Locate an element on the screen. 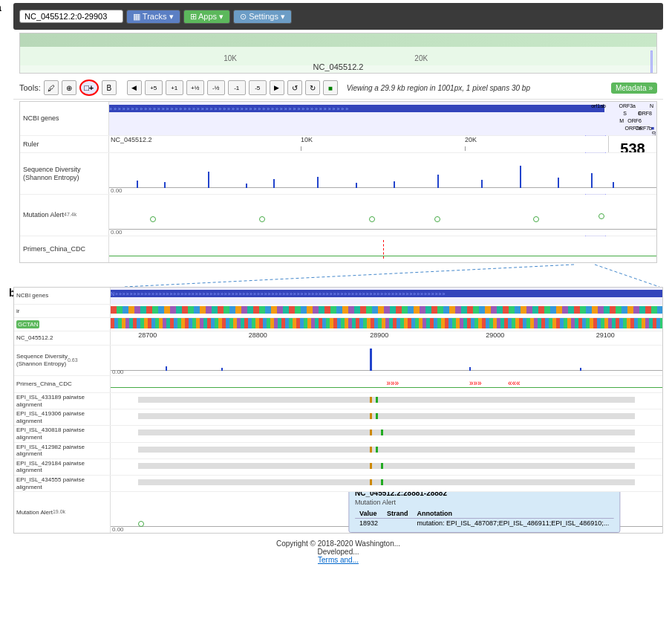  primers-label: Primers_China_CDC is located at coordinates (65, 250).